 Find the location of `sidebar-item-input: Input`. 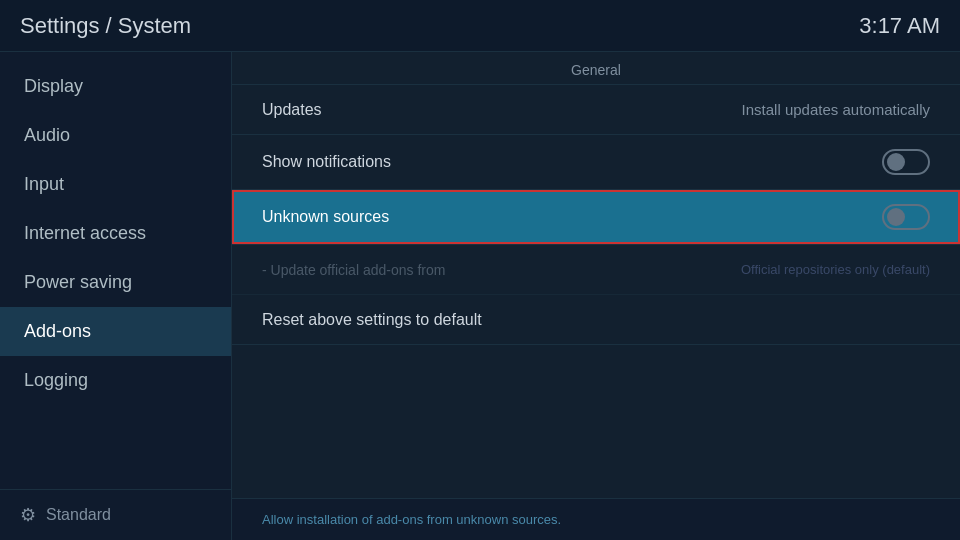

sidebar-item-input: Input is located at coordinates (116, 184).